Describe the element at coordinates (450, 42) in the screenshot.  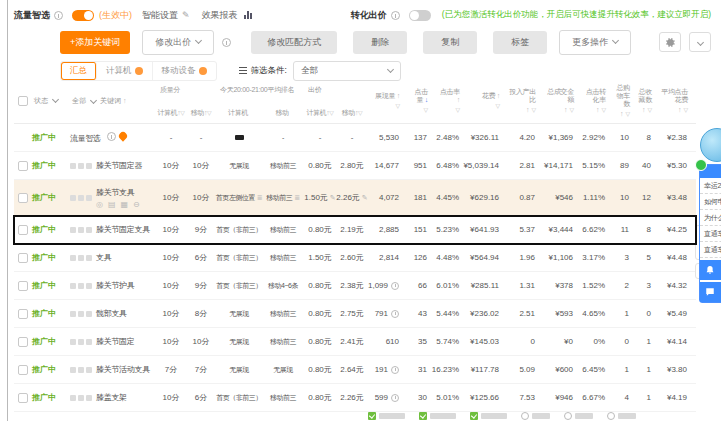
I see `copy-button: 复制` at that location.